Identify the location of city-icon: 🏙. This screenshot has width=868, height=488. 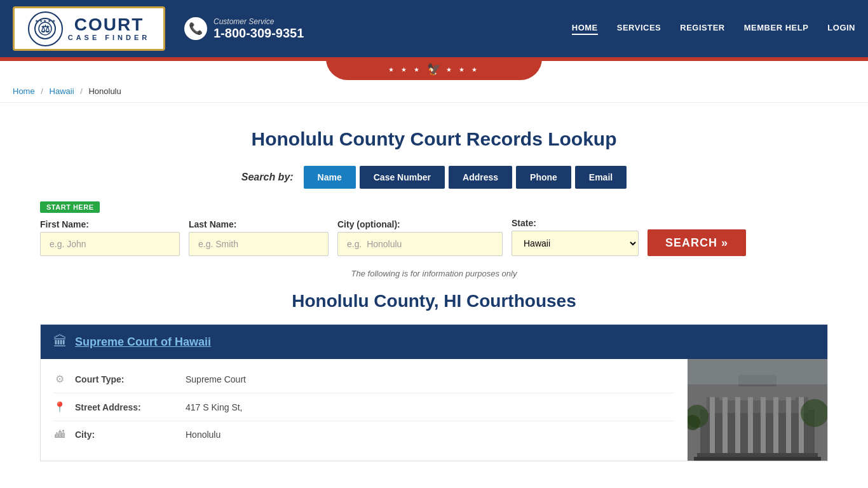
(60, 435).